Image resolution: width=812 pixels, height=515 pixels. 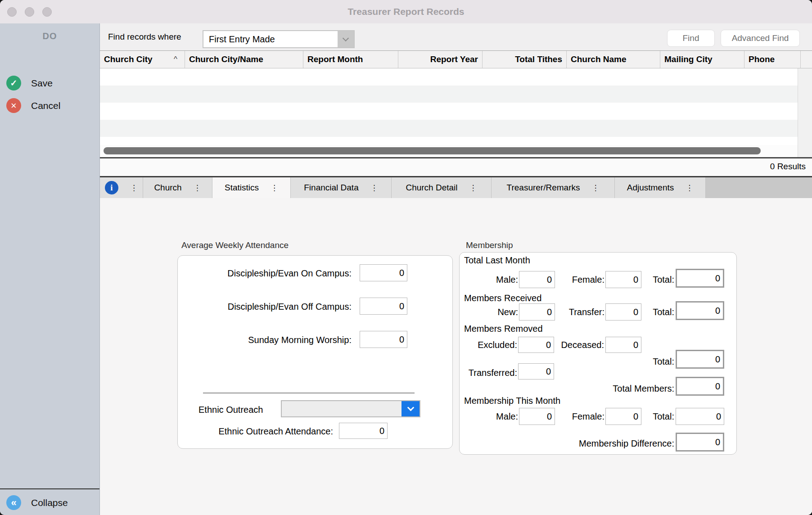 I want to click on sort-asc-icon: ^, so click(x=176, y=59).